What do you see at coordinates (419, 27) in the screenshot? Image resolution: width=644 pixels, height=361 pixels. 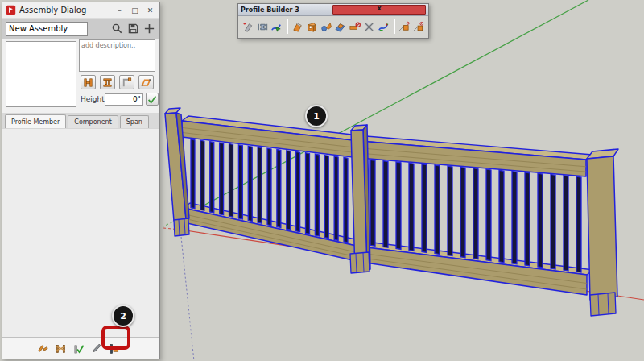 I see `edge-profile-circle-tool` at bounding box center [419, 27].